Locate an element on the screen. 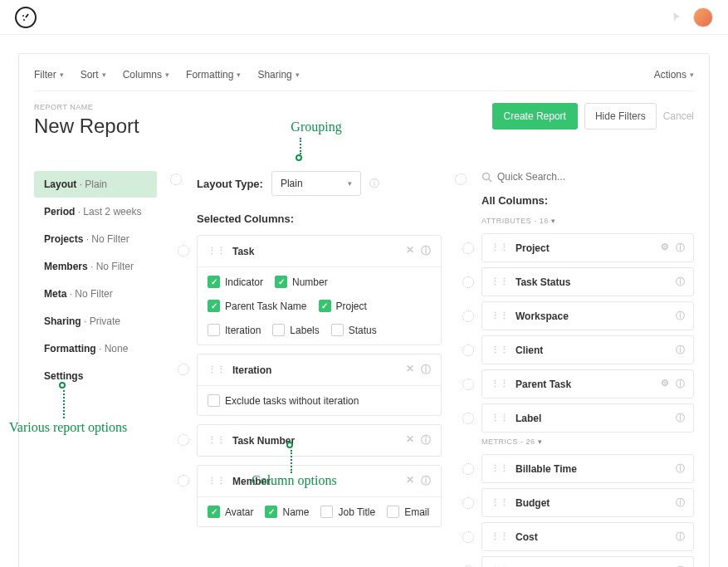 The width and height of the screenshot is (728, 567). group-header-attributes: ATTRIBUTES - 16 ▾ is located at coordinates (588, 221).